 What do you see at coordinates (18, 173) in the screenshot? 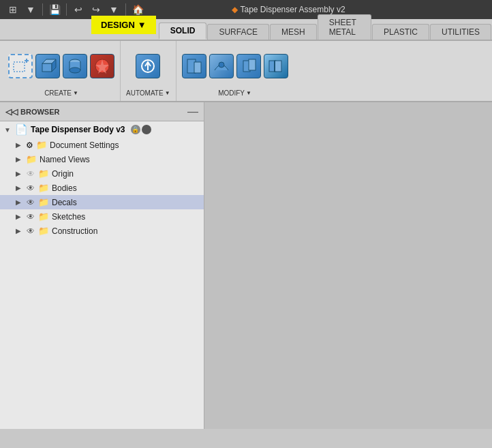
I see `origin-arrow-icon: ▶` at bounding box center [18, 173].